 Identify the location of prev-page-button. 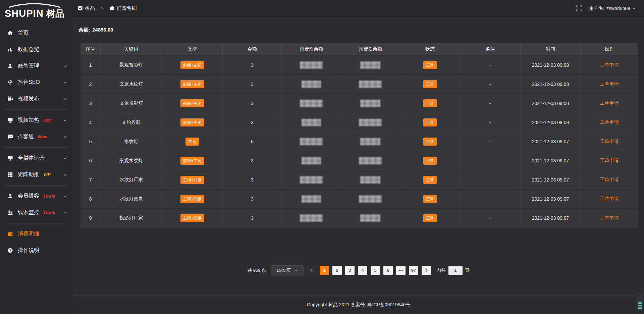
(312, 270).